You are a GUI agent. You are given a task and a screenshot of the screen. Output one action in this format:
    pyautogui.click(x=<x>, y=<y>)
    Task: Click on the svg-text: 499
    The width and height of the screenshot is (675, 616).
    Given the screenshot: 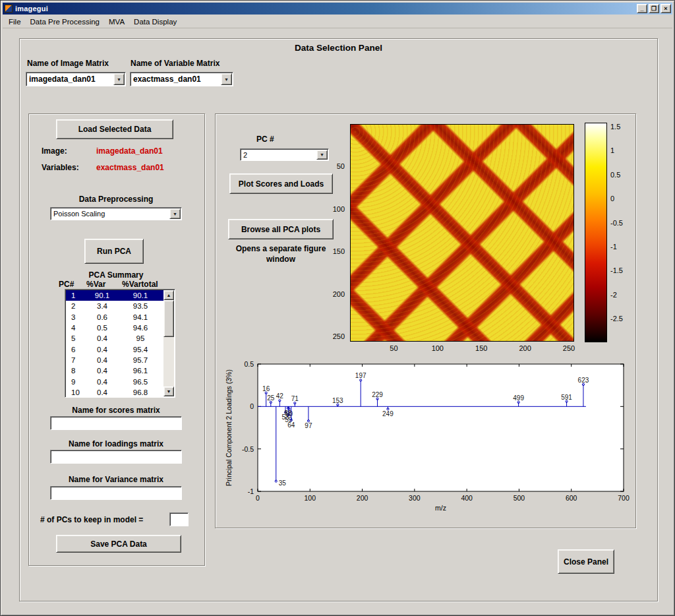 What is the action you would take?
    pyautogui.click(x=518, y=398)
    